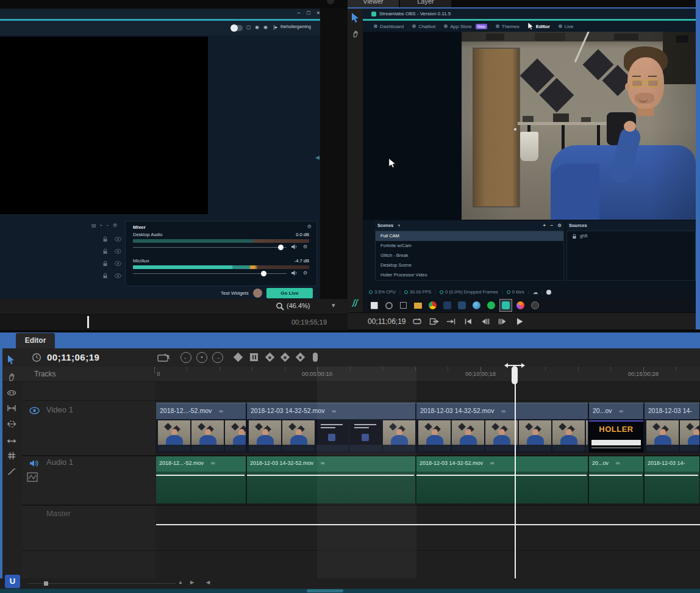 The height and width of the screenshot is (593, 700). I want to click on audio-clip: 20...ov∞, so click(617, 480).